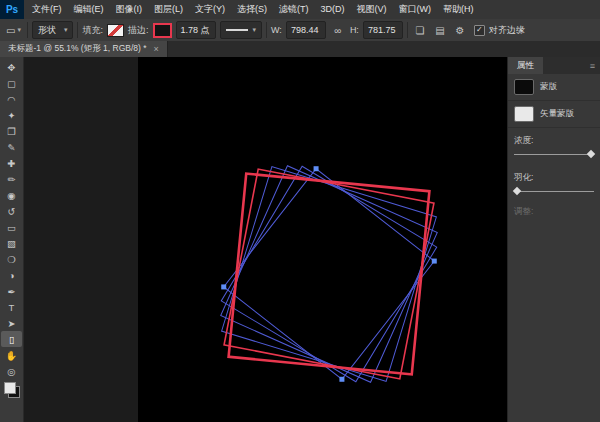 Image resolution: width=600 pixels, height=422 pixels. Describe the element at coordinates (554, 146) in the screenshot. I see `density-control: 浓度:` at that location.